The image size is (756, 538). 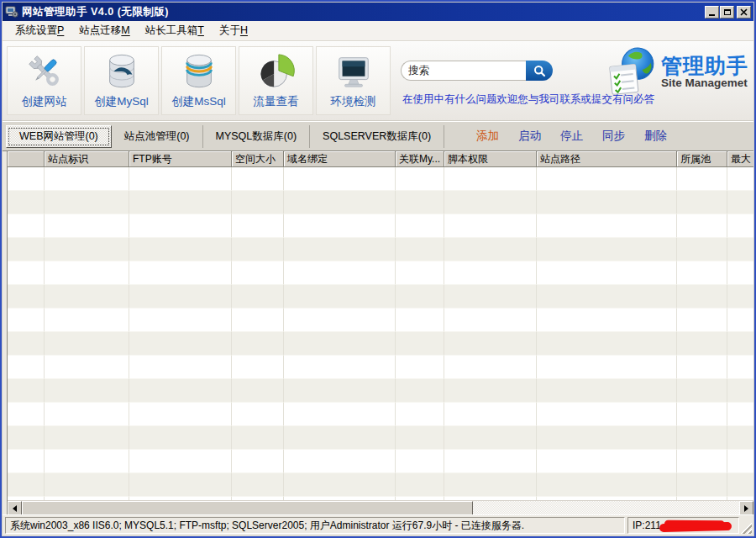 What do you see at coordinates (727, 12) in the screenshot?
I see `maximize-icon` at bounding box center [727, 12].